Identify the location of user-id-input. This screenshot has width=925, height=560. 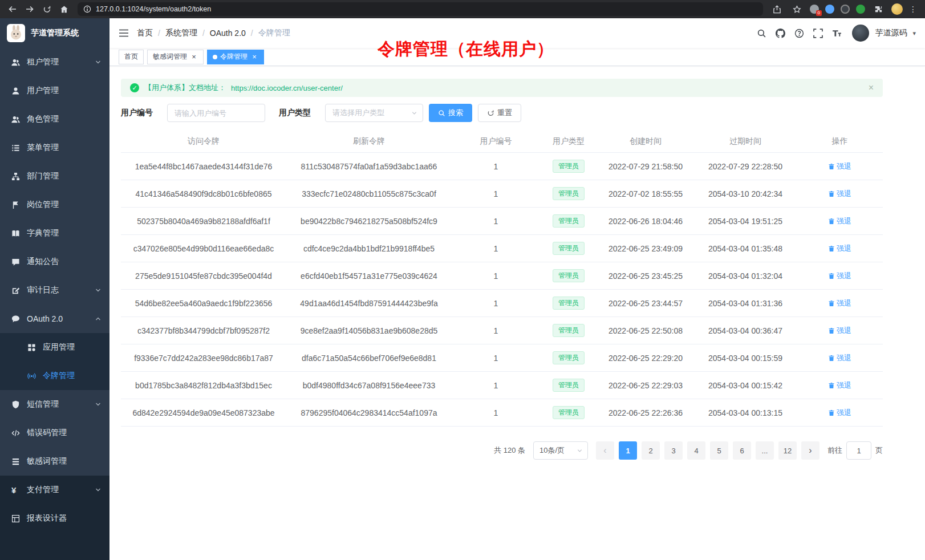
(216, 113).